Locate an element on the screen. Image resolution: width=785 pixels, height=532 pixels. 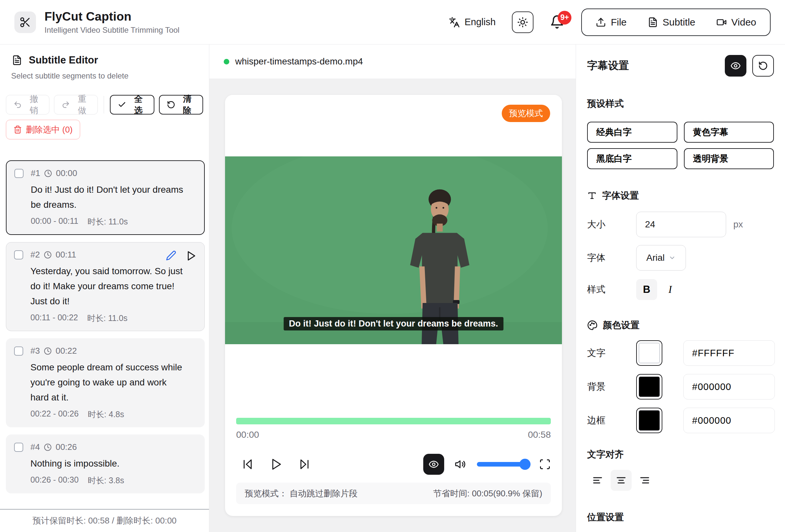
segment-card-1: #1 00:00 Do it! Just do it! Don't let yo… is located at coordinates (105, 198).